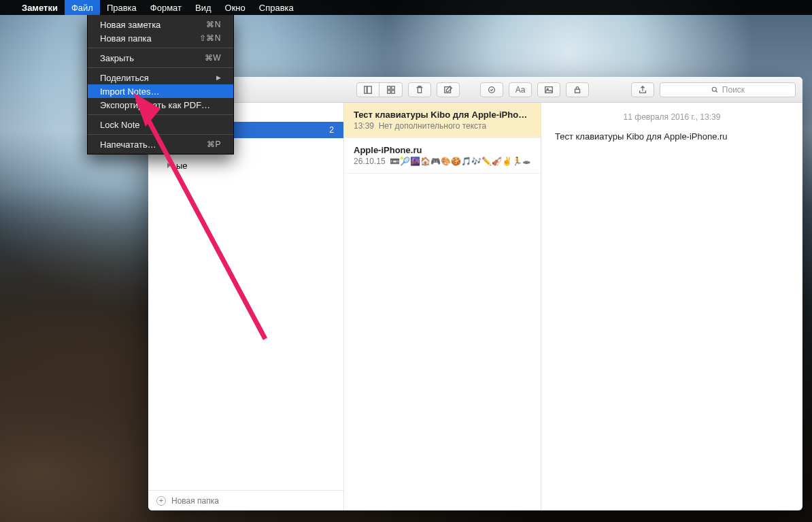  What do you see at coordinates (420, 90) in the screenshot?
I see `trash-icon` at bounding box center [420, 90].